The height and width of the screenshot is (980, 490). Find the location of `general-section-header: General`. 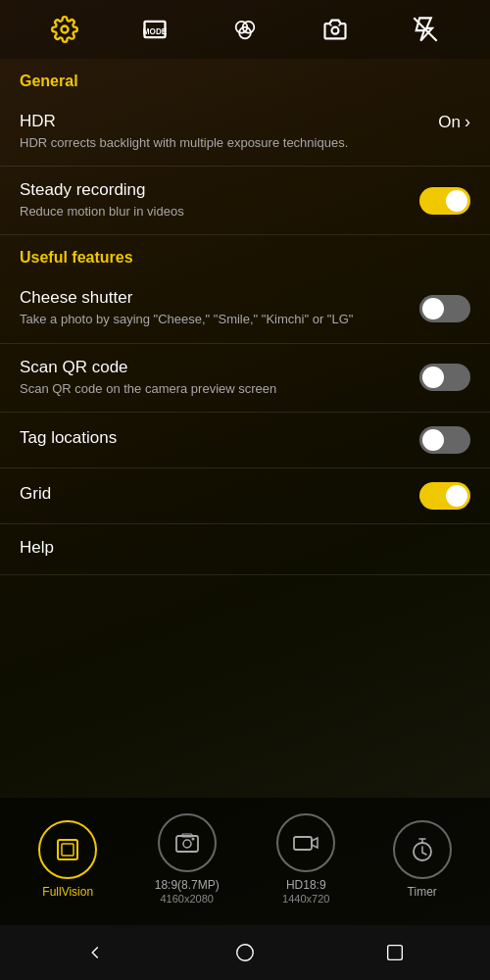

general-section-header: General is located at coordinates (245, 78).